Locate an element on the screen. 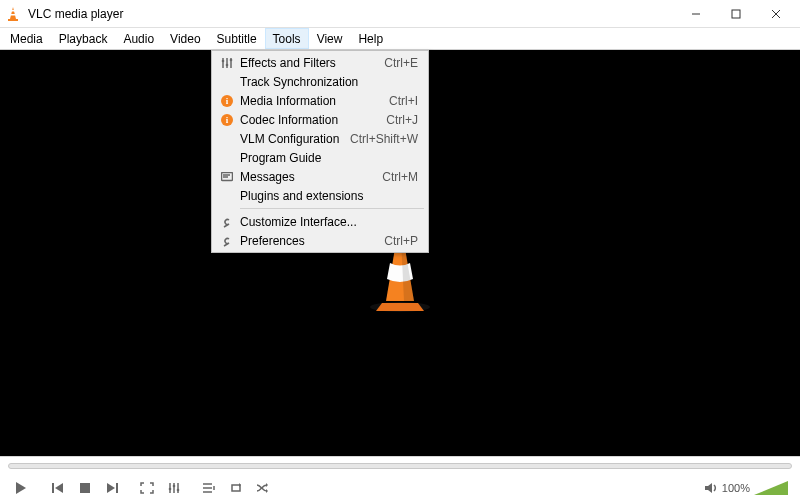  menu-messages: Messages Ctrl+M is located at coordinates (320, 176).